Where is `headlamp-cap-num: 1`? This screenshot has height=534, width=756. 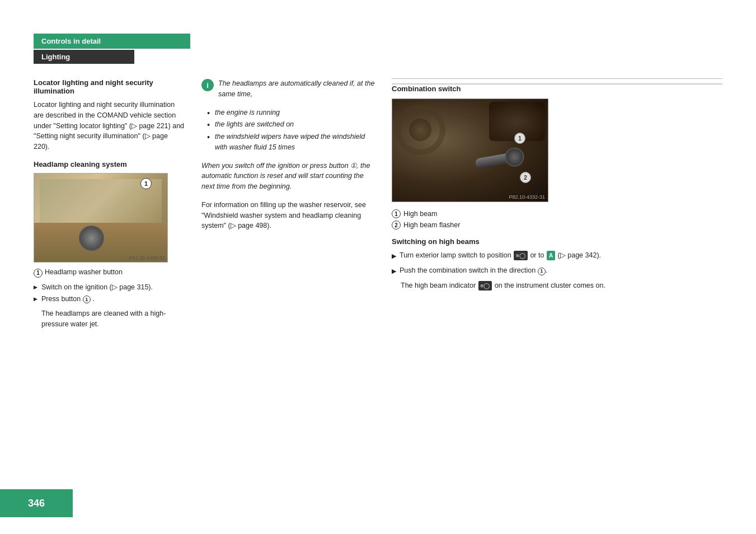 headlamp-cap-num: 1 is located at coordinates (38, 273).